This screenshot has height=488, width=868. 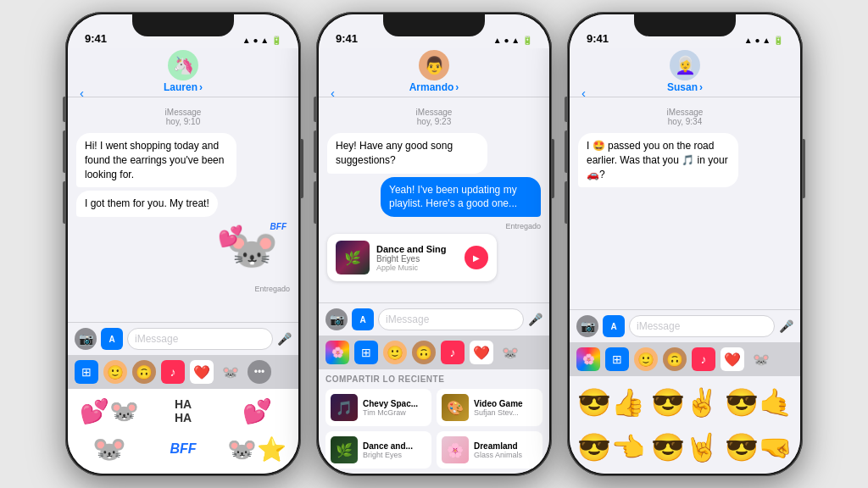 What do you see at coordinates (704, 359) in the screenshot?
I see `tray-music-3: ♪` at bounding box center [704, 359].